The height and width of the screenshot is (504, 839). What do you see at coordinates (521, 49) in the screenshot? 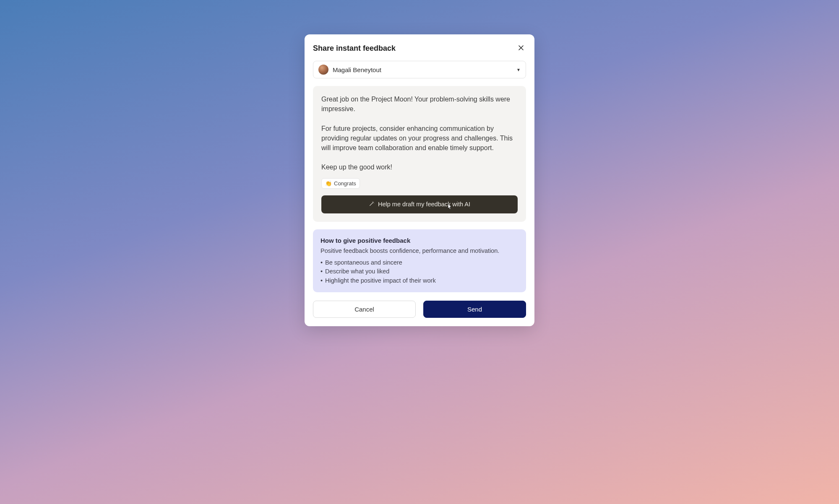
I see `close-icon` at bounding box center [521, 49].